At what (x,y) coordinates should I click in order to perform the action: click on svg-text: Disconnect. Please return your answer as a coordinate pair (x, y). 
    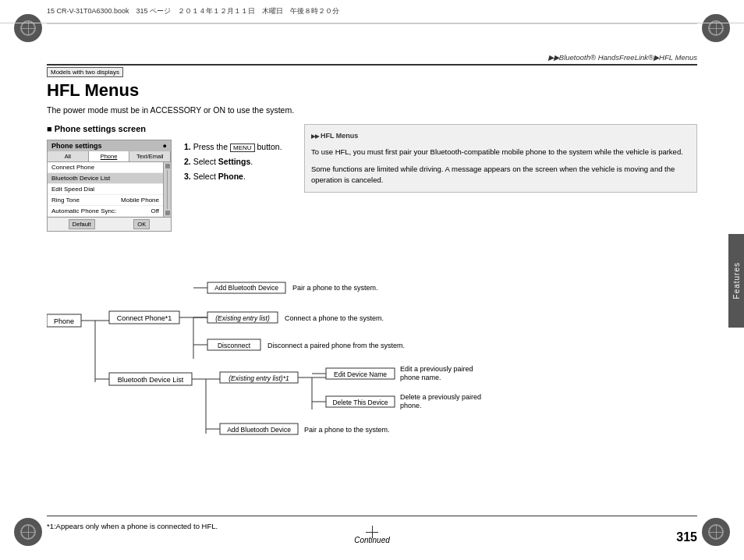
    Looking at the image, I should click on (234, 346).